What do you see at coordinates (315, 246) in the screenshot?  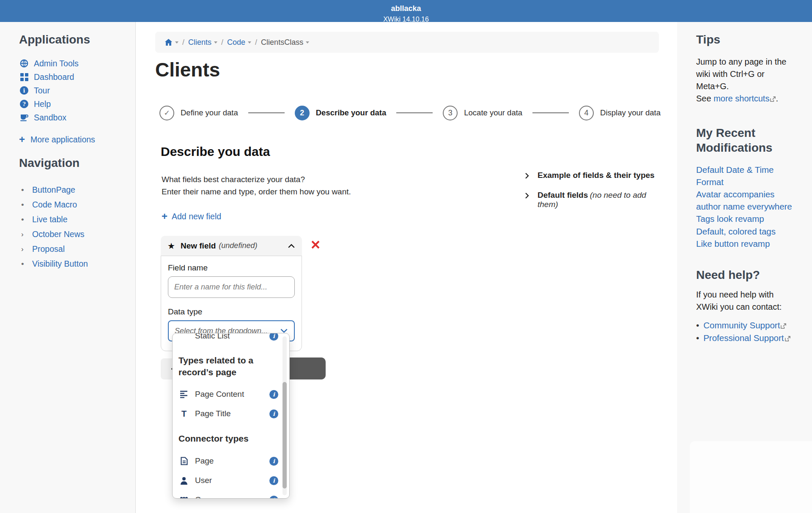 I see `delete-field-button` at bounding box center [315, 246].